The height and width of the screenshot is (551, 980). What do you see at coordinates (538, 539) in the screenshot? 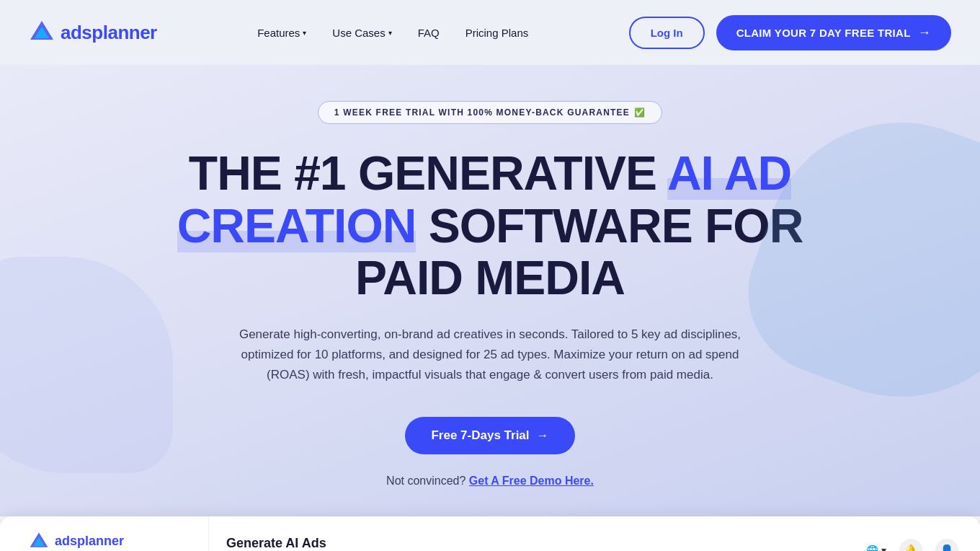
I see `app-strip-main-content: Generate AI Ads Select the asset type yo…` at bounding box center [538, 539].